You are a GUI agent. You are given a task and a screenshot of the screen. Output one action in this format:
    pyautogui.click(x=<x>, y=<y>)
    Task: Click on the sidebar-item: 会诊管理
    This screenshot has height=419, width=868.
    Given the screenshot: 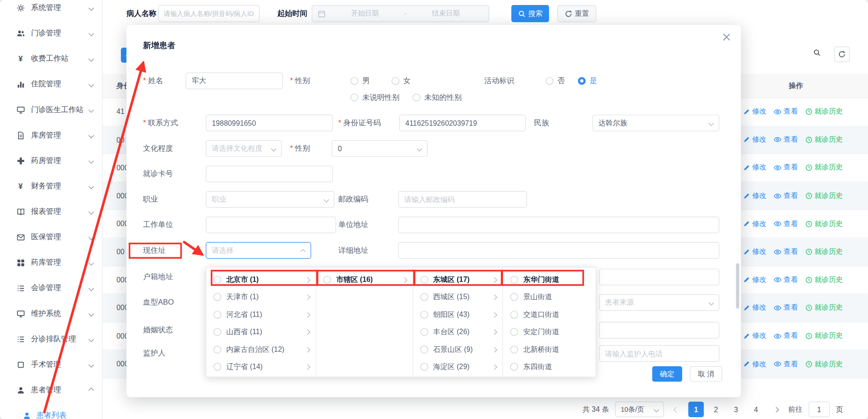 What is the action you would take?
    pyautogui.click(x=51, y=288)
    